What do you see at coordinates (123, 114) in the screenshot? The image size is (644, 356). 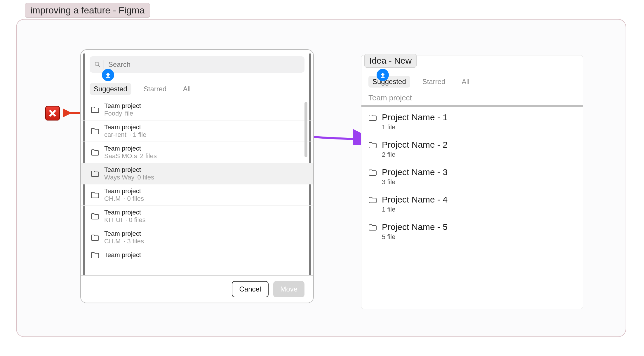 I see `item-subtitle: Foodyfile` at bounding box center [123, 114].